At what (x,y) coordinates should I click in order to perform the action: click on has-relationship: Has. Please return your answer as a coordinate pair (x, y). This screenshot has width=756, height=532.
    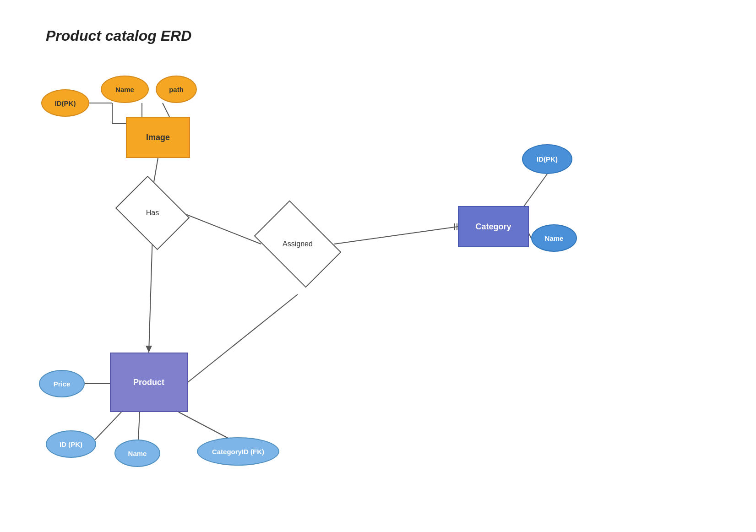
    Looking at the image, I should click on (152, 213).